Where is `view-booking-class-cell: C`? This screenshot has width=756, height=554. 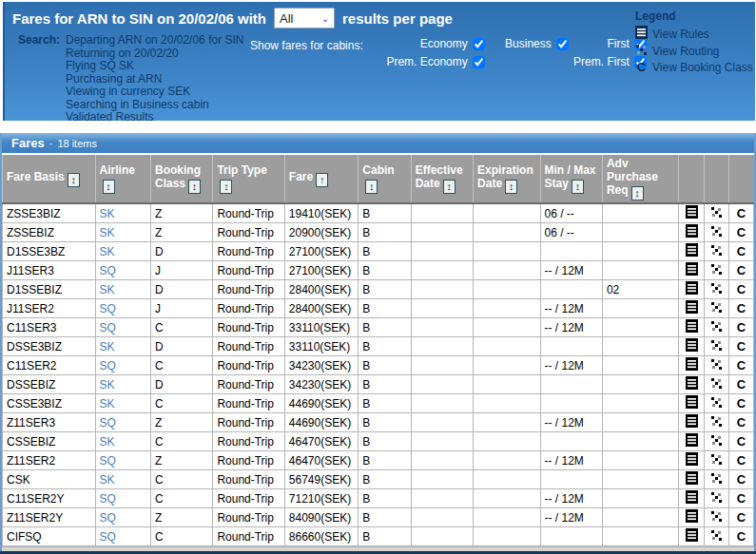 view-booking-class-cell: C is located at coordinates (741, 423).